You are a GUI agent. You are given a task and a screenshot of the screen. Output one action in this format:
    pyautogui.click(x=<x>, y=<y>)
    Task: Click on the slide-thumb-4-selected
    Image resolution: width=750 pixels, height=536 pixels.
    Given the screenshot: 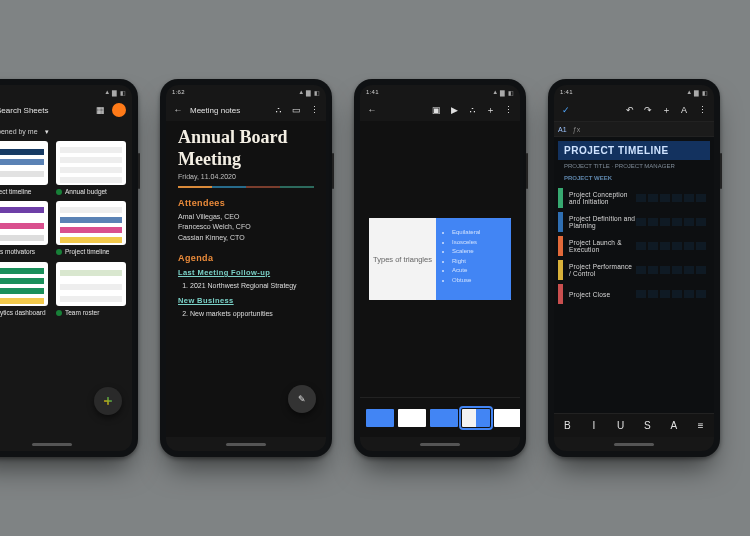 What is the action you would take?
    pyautogui.click(x=476, y=418)
    